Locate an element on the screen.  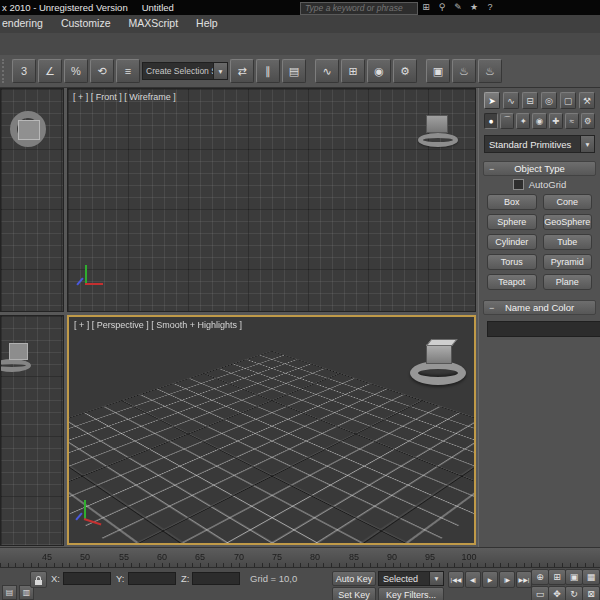
communication-icon: ✎ is located at coordinates (458, 7).